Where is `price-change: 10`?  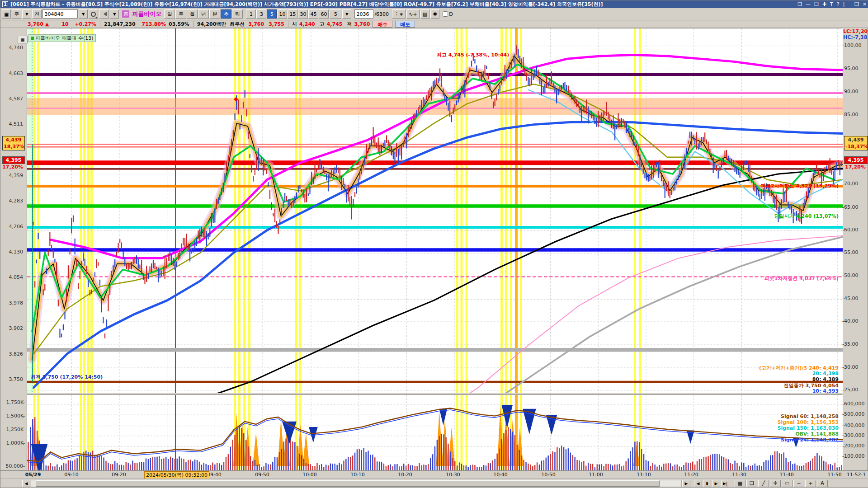
price-change: 10 is located at coordinates (65, 24).